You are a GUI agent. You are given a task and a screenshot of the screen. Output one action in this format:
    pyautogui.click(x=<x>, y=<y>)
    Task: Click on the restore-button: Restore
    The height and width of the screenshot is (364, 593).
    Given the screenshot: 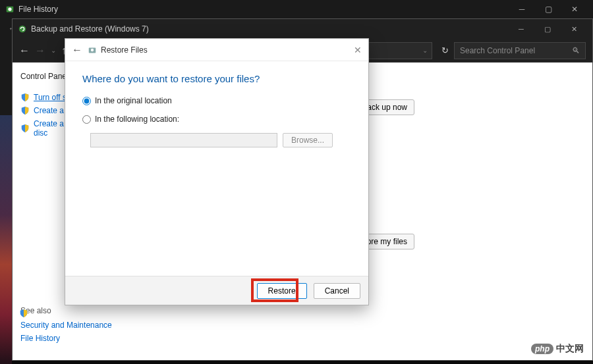 What is the action you would take?
    pyautogui.click(x=282, y=291)
    